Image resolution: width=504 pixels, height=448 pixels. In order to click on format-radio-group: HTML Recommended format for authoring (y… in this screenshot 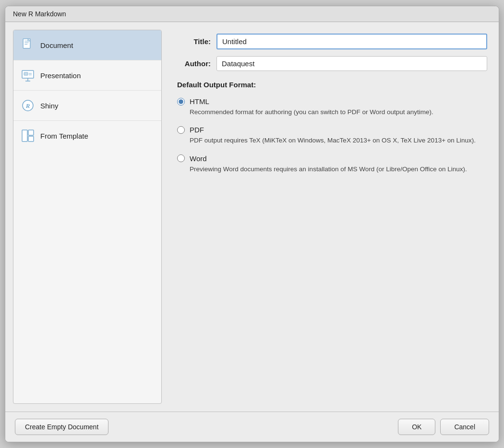, I will do `click(332, 136)`.